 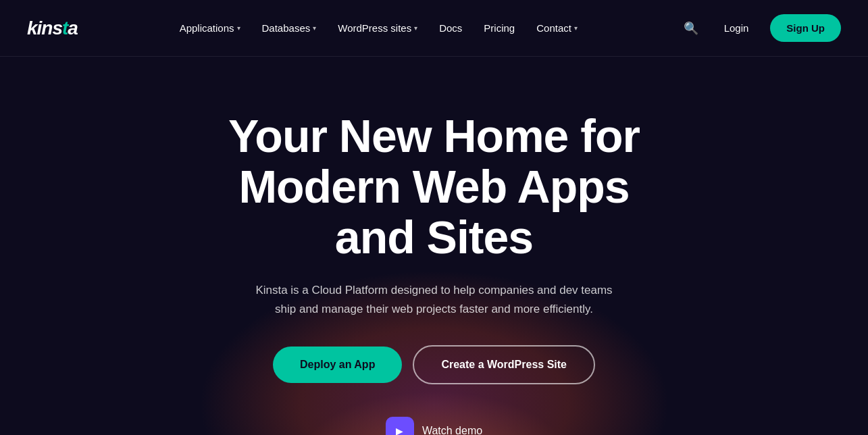 I want to click on logo: kinsta, so click(x=53, y=28).